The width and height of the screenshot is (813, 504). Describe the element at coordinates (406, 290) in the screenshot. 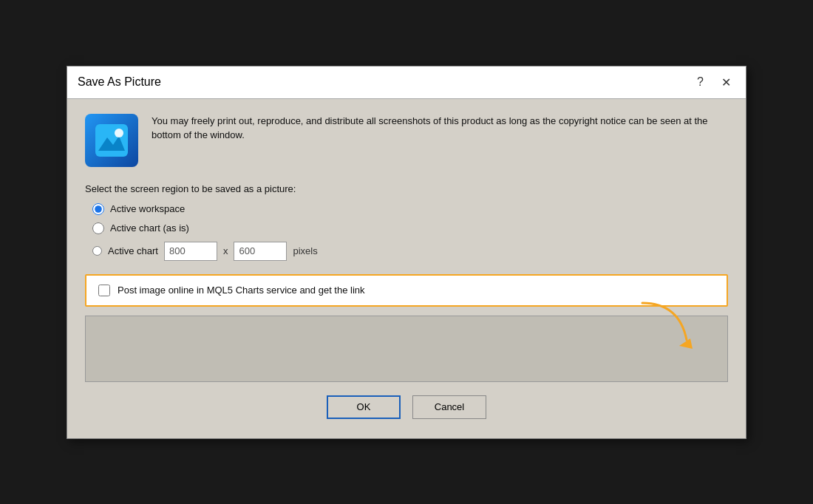

I see `post-image-box: Post image online in MQL5 Charts service…` at that location.